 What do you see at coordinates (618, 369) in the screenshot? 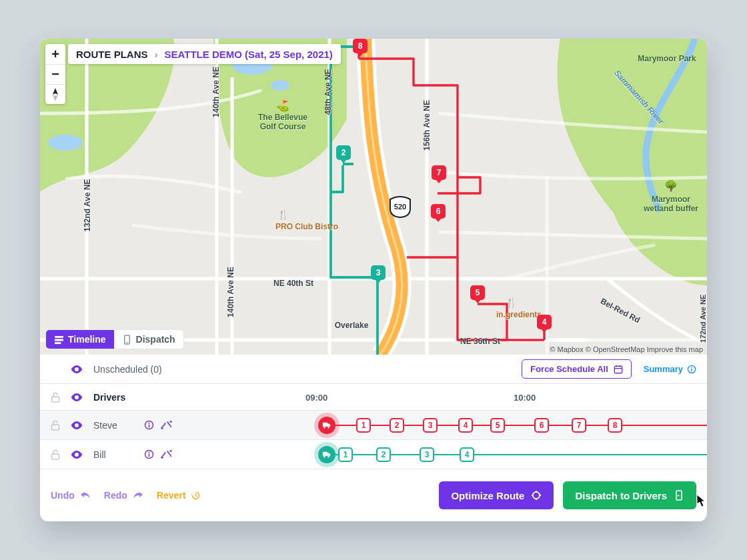
I see `calendar-icon` at bounding box center [618, 369].